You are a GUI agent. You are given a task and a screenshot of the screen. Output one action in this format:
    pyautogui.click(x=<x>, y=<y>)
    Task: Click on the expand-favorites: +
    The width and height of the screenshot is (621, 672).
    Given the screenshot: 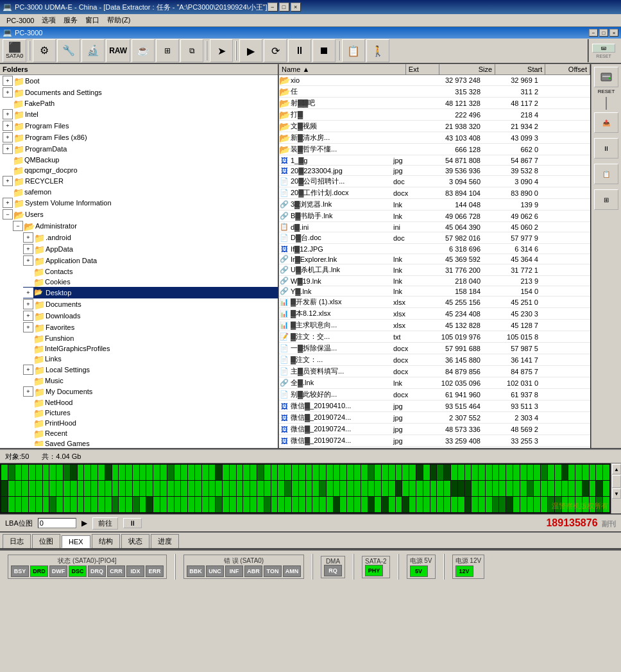 What is the action you would take?
    pyautogui.click(x=28, y=327)
    